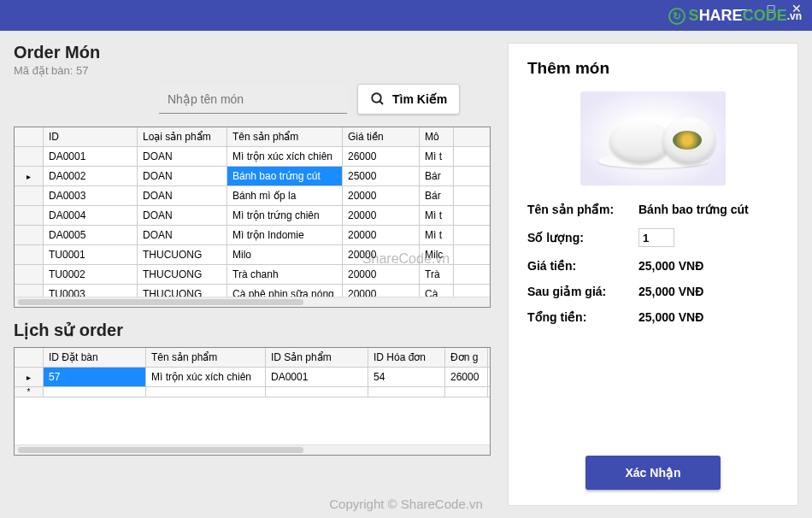 The image size is (812, 518). Describe the element at coordinates (252, 402) in the screenshot. I see `history-grid: ID Đặt bàn Tên sản phẩm ID Sản phẩm ID H…` at that location.